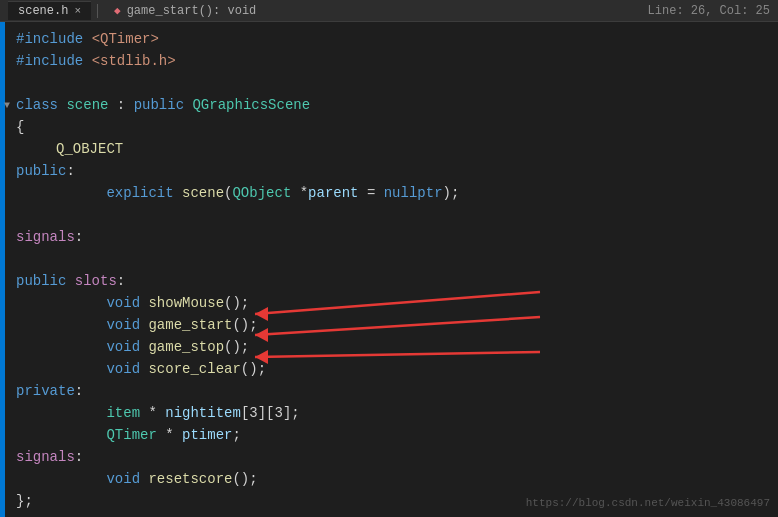 This screenshot has width=778, height=517. I want to click on resetscore-parens: ();, so click(244, 479).